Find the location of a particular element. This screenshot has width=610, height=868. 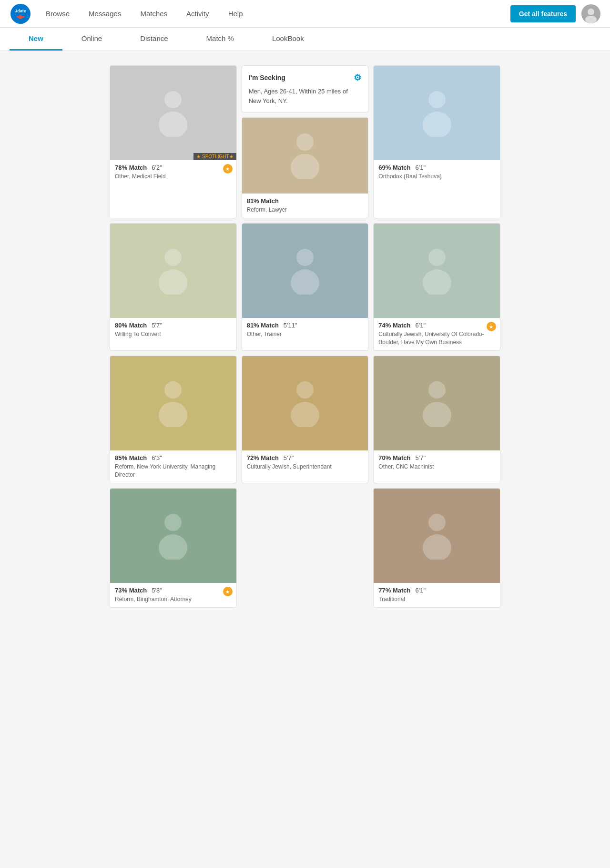

profile-details: Reform, New York University, Managing Di… is located at coordinates (173, 471).